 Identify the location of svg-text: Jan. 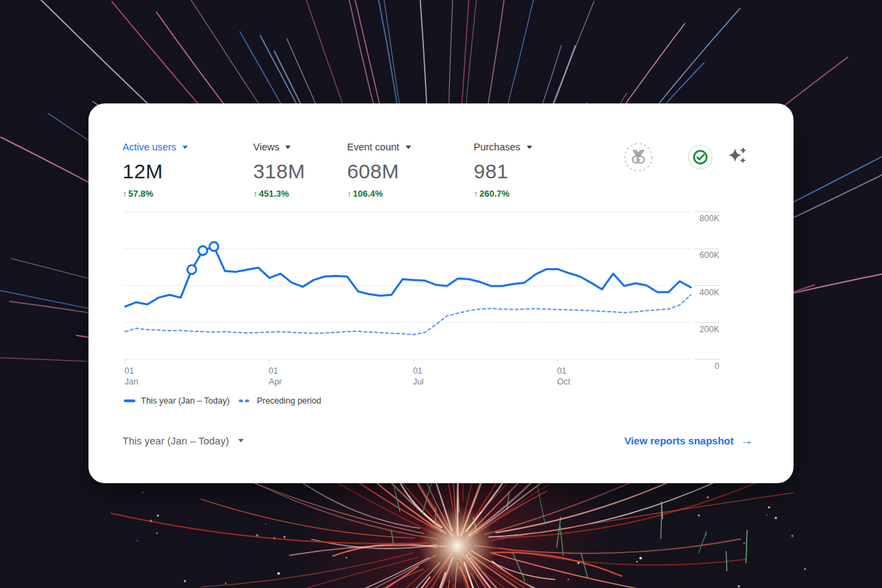
(131, 382).